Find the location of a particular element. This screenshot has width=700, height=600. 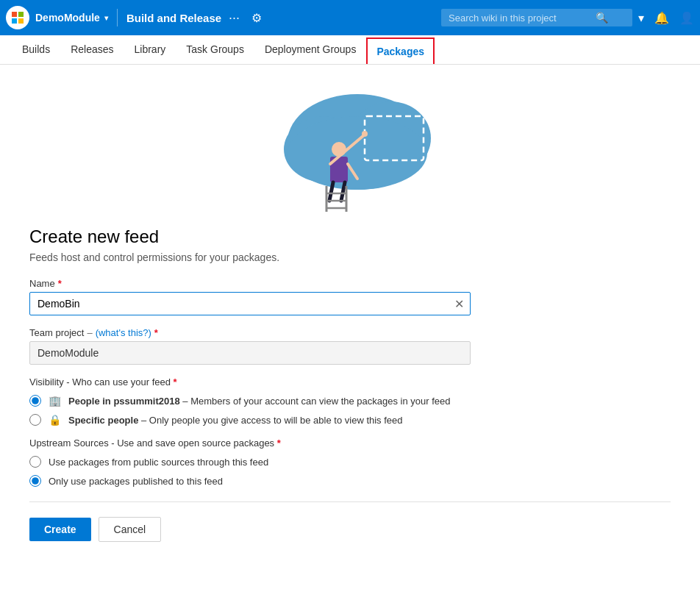

form-title: Create new feed is located at coordinates (350, 237).